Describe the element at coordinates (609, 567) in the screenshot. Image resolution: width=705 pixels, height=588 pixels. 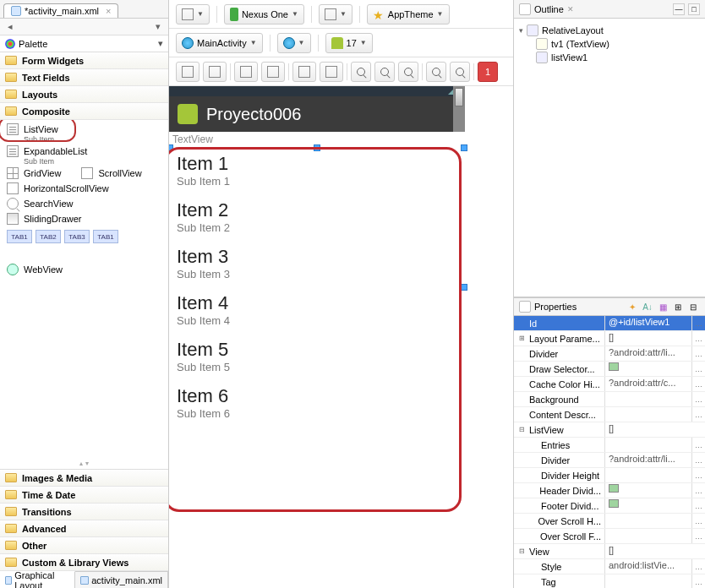
I see `property-row: Styleandroid:listVie...…` at that location.